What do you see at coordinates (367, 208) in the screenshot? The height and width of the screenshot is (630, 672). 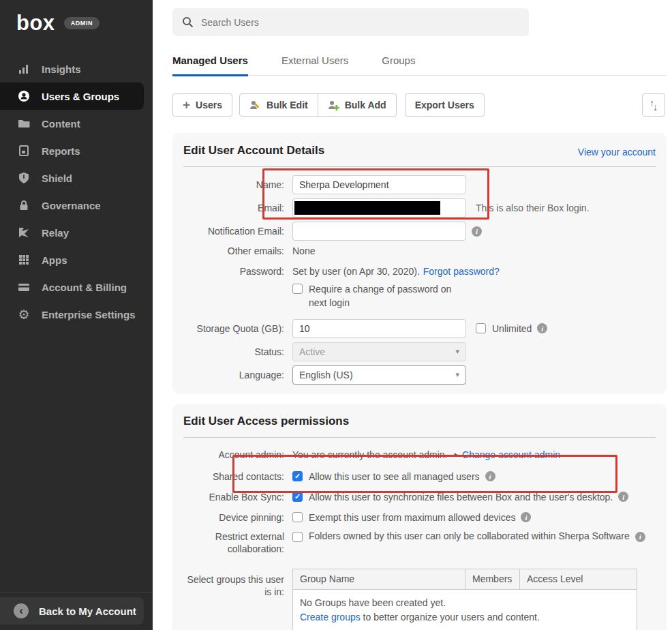 I see `redacted-email-value` at bounding box center [367, 208].